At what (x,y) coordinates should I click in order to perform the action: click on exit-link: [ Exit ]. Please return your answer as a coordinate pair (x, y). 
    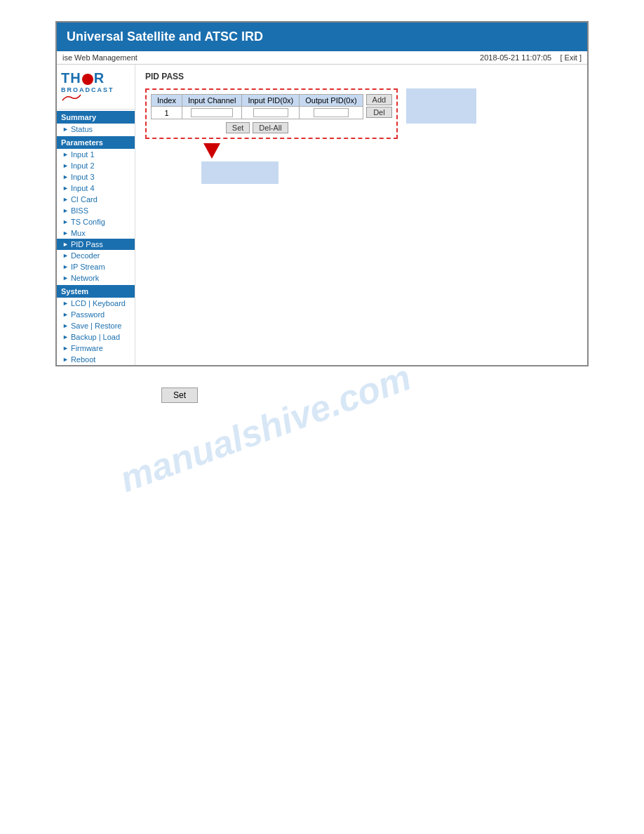
    Looking at the image, I should click on (571, 58).